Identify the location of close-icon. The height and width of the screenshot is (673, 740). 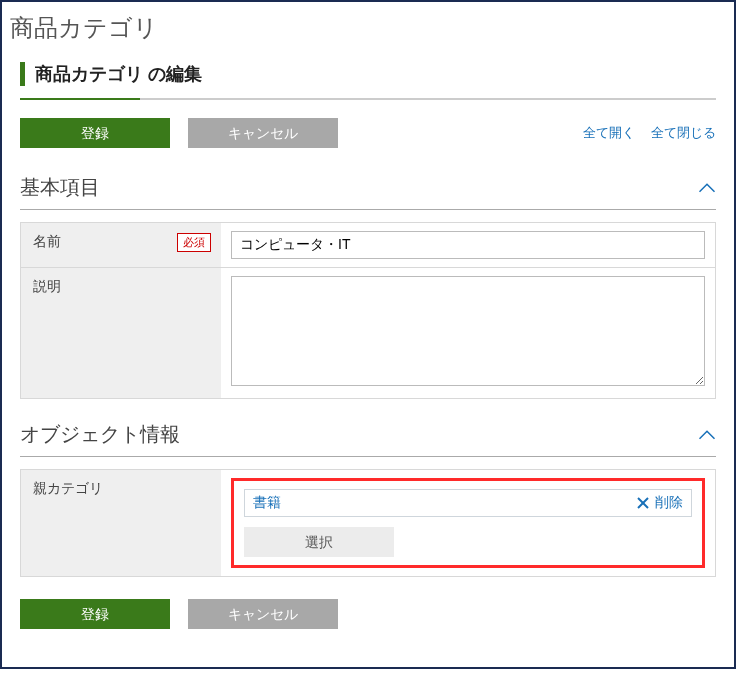
(643, 503).